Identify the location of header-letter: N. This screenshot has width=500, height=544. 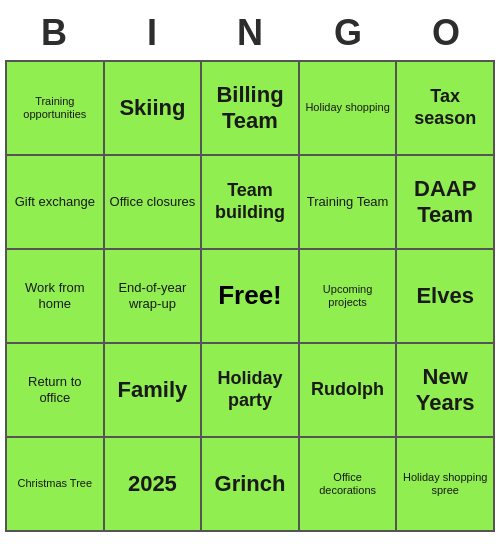
(250, 33).